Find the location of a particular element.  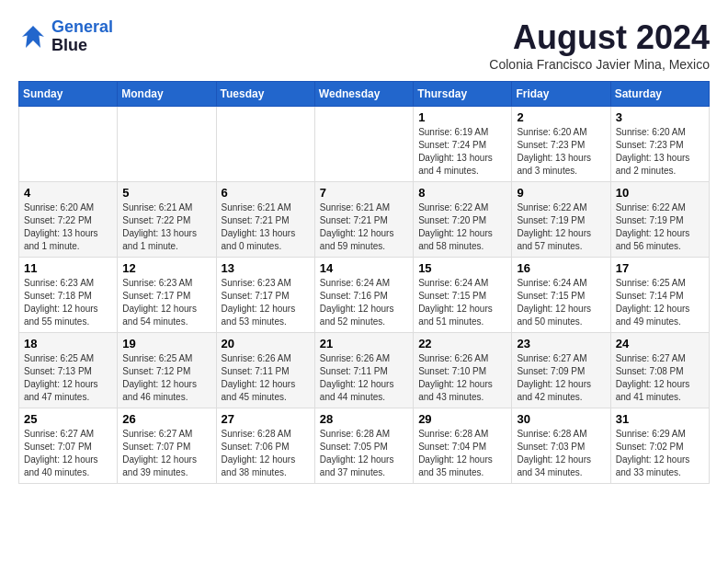

day-number: 21 is located at coordinates (364, 344).